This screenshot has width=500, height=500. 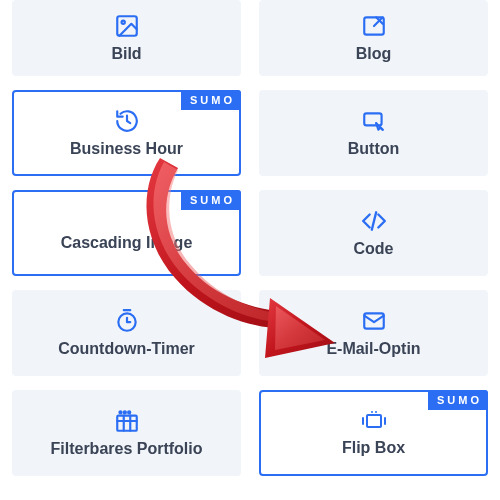 I want to click on module-cascading-image: SUMO Cascading Image, so click(x=126, y=233).